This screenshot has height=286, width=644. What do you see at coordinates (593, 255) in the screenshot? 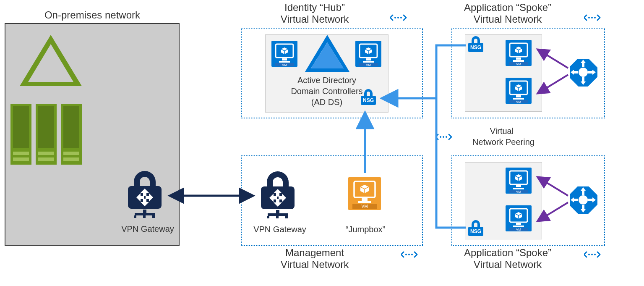
I see `peer-icon-spoke-bottom` at bounding box center [593, 255].